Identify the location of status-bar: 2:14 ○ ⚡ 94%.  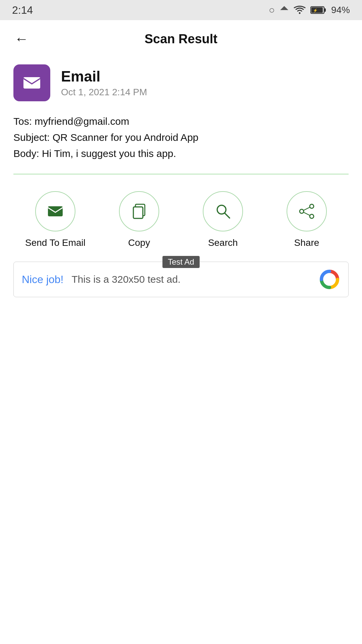
(181, 10).